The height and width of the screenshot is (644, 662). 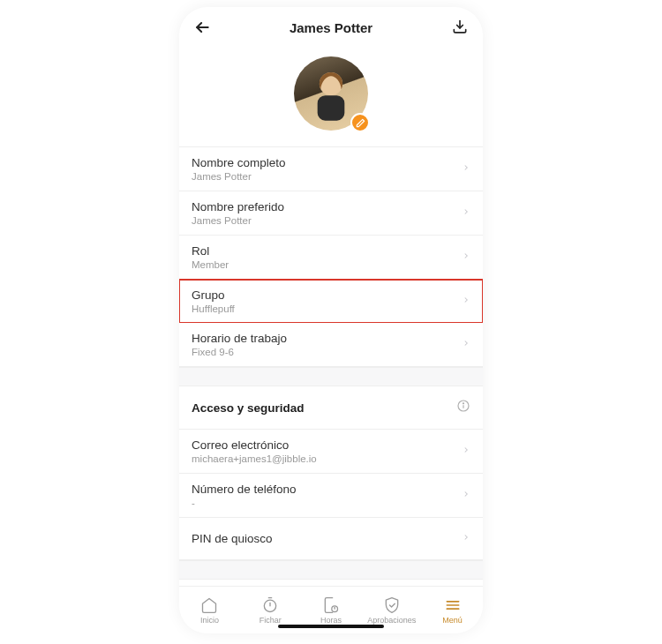 What do you see at coordinates (331, 27) in the screenshot?
I see `header: James Potter` at bounding box center [331, 27].